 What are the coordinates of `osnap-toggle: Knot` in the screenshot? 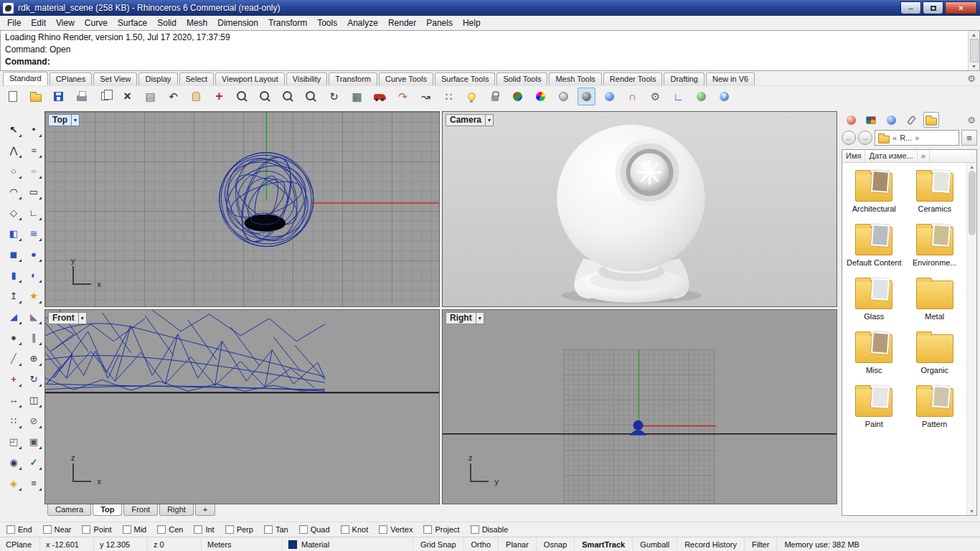 It's located at (354, 529).